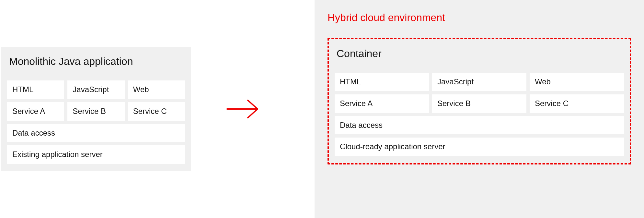 The width and height of the screenshot is (644, 218). What do you see at coordinates (480, 54) in the screenshot?
I see `container-title: Container` at bounding box center [480, 54].